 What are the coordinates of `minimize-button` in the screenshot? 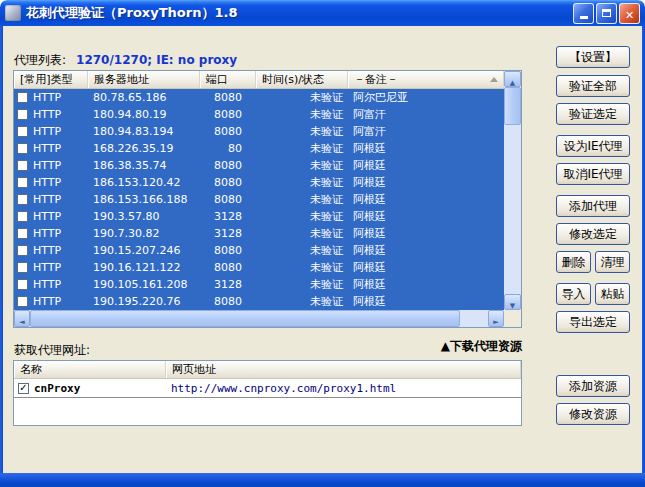 It's located at (584, 14).